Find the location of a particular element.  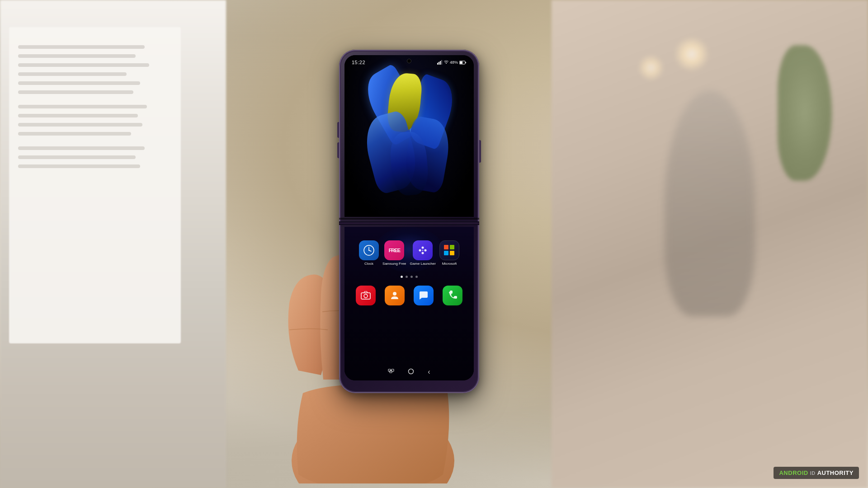

dock-phone is located at coordinates (453, 296).